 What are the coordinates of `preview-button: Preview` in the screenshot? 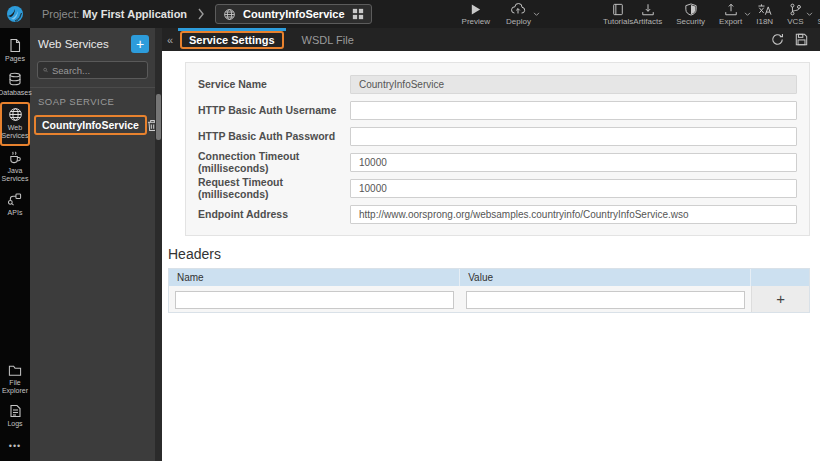 It's located at (476, 14).